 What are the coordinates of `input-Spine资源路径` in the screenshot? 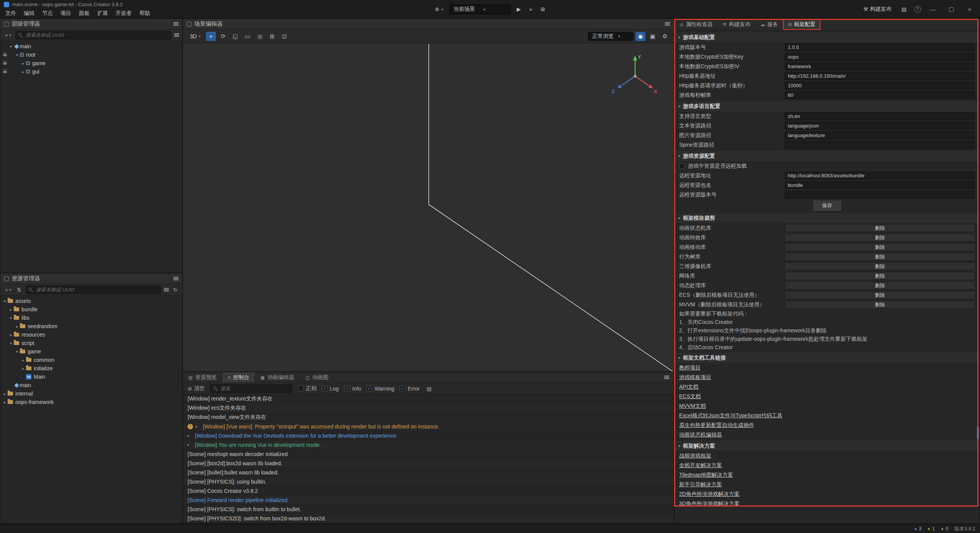 It's located at (880, 145).